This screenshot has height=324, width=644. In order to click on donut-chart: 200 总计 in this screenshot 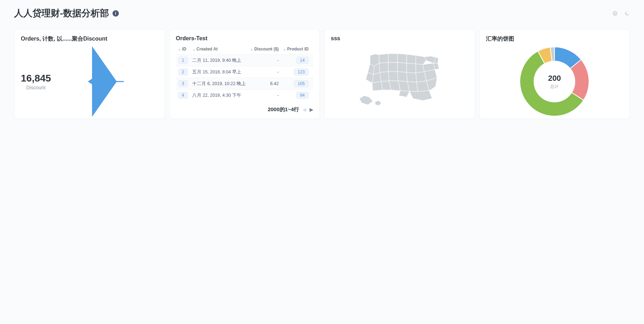, I will do `click(555, 82)`.